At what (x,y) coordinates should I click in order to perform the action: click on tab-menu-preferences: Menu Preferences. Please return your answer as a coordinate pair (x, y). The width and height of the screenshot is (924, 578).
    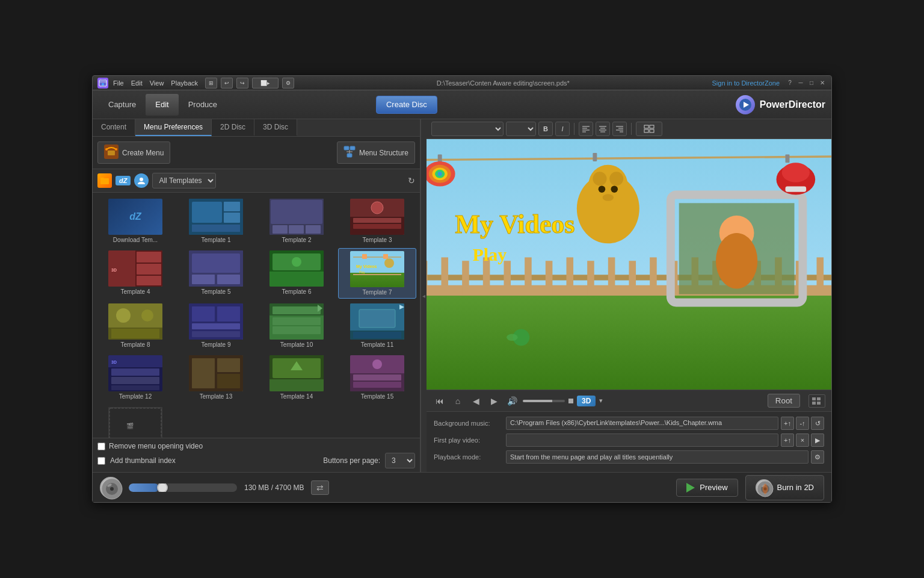
    Looking at the image, I should click on (173, 128).